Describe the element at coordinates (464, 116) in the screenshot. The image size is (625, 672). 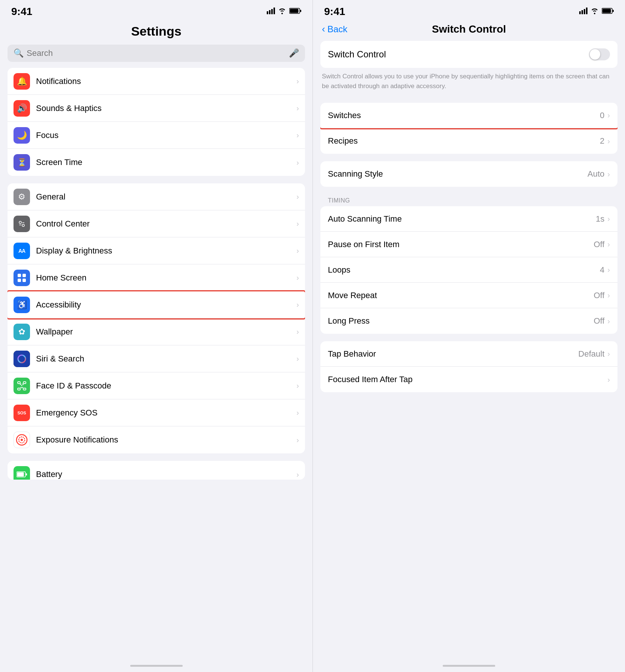
I see `switches-label: Switches` at that location.